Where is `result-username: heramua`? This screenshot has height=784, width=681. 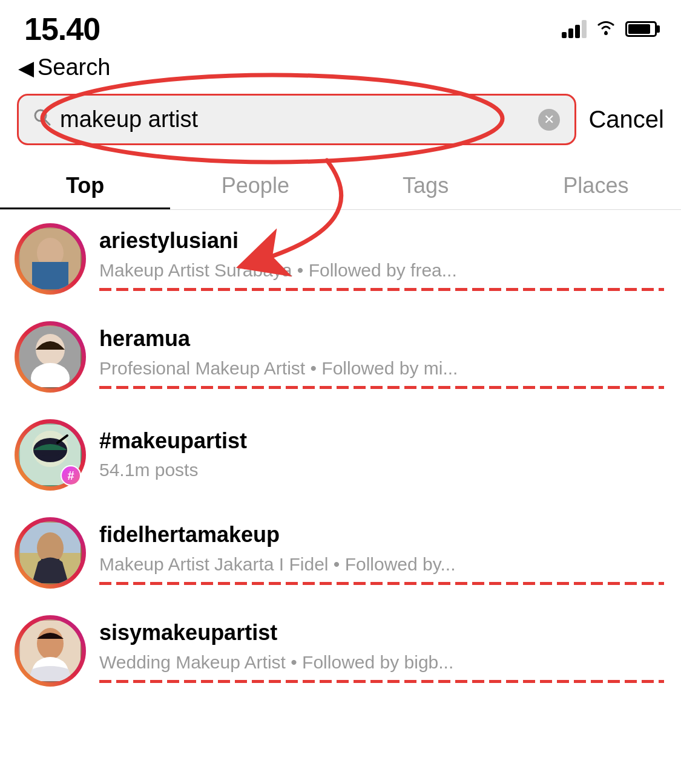 result-username: heramua is located at coordinates (381, 339).